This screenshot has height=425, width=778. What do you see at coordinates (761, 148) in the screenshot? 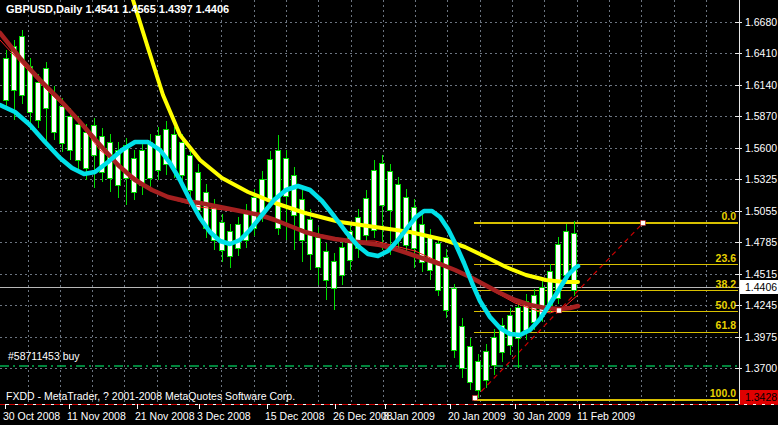
I see `price-axis-label: 1.5600` at bounding box center [761, 148].